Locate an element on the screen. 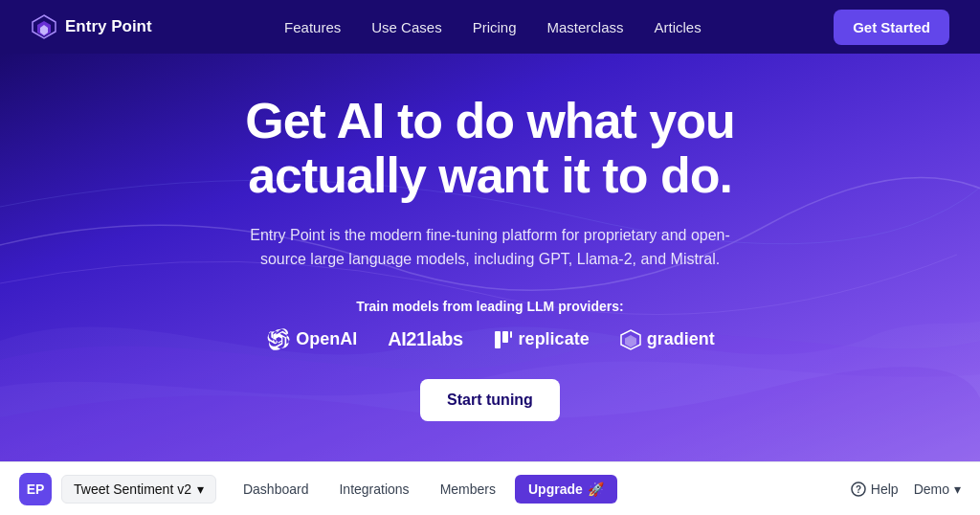 The image size is (980, 515). nav-masterclass: Masterclass is located at coordinates (586, 27).